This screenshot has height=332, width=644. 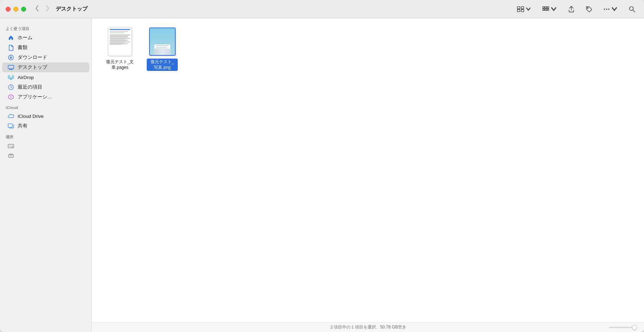 What do you see at coordinates (24, 9) in the screenshot?
I see `maximize-button` at bounding box center [24, 9].